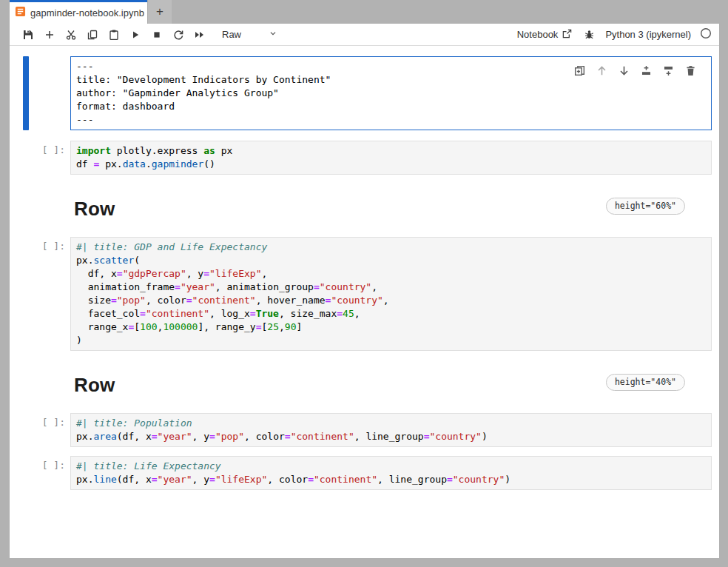  What do you see at coordinates (391, 327) in the screenshot?
I see `code-line: range_x=[100,100000], range_y=[25,90]` at bounding box center [391, 327].